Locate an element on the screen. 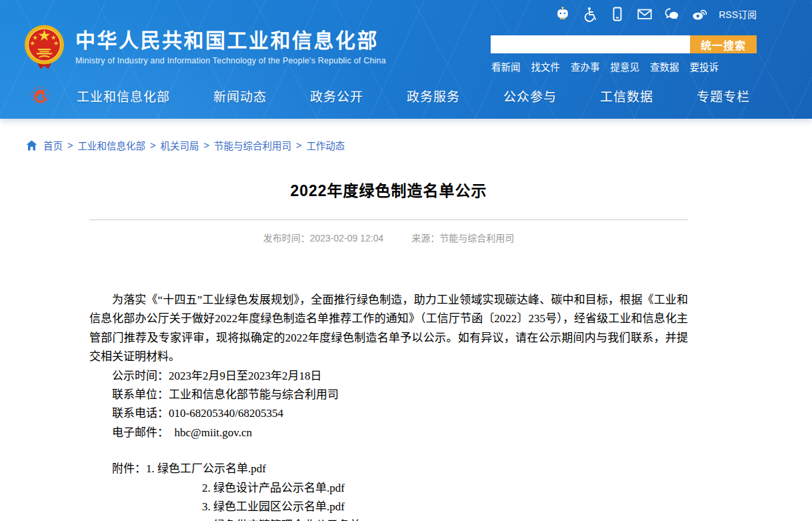 This screenshot has height=521, width=812. site-title: 中华人民共和国工业和信息化部 is located at coordinates (231, 41).